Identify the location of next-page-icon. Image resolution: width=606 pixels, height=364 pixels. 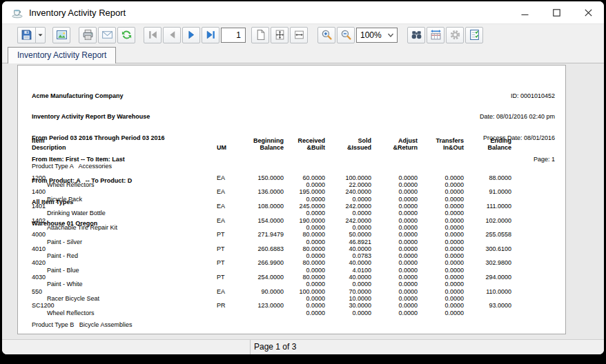
(192, 34).